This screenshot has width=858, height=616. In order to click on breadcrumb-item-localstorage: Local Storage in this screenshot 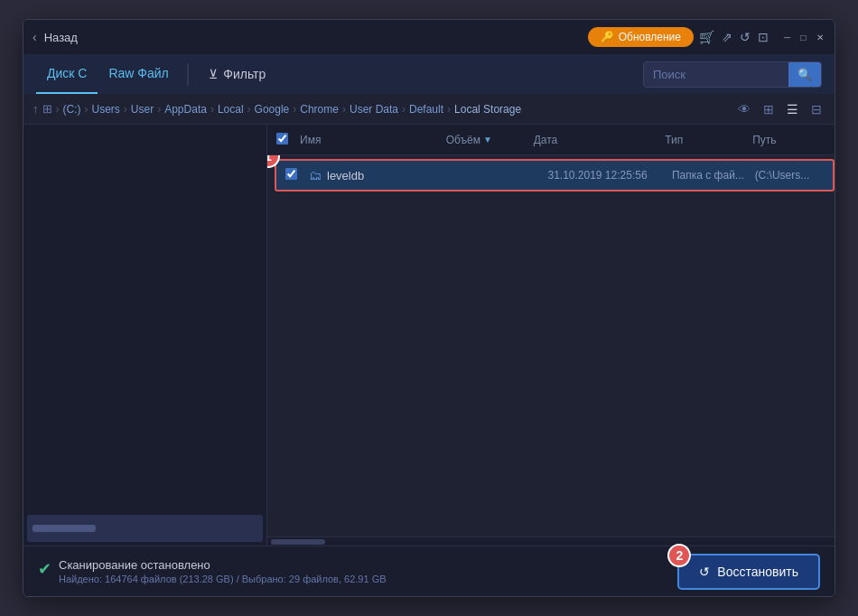, I will do `click(488, 109)`.